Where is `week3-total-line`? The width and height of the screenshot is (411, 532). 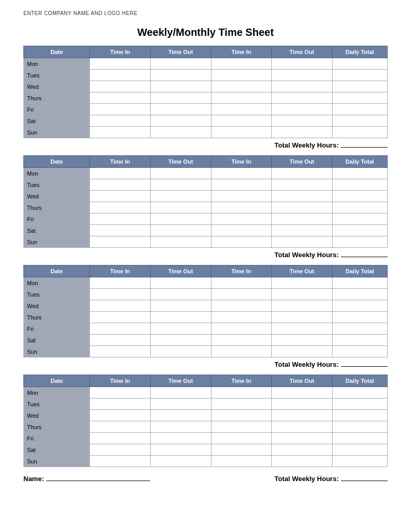 week3-total-line is located at coordinates (364, 367).